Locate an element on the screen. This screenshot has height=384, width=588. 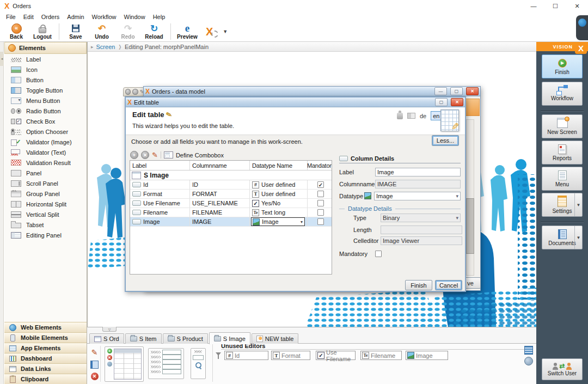
stamp-icon is located at coordinates (400, 116).